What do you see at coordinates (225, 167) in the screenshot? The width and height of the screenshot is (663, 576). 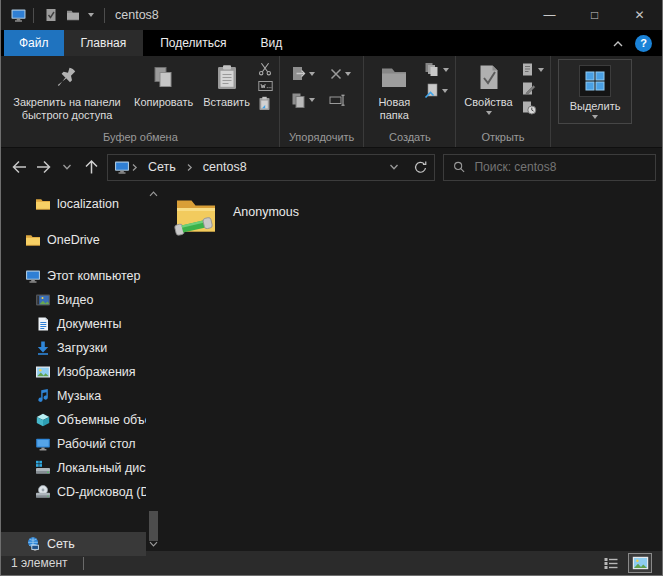 I see `breadcrumb-centos8: centos8` at bounding box center [225, 167].